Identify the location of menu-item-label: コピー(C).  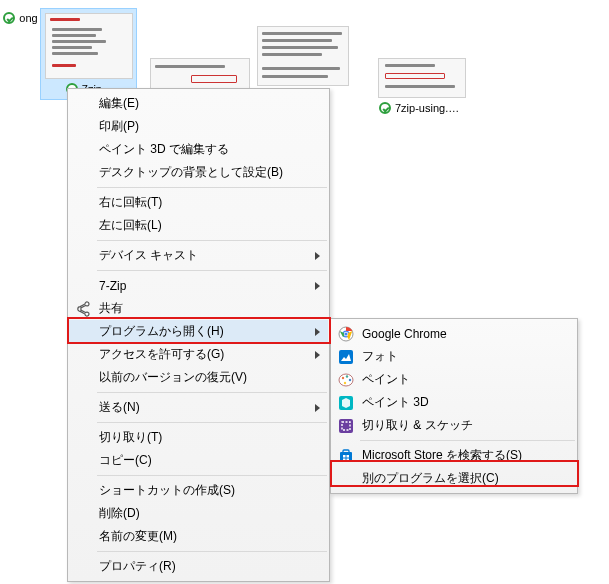
(126, 460).